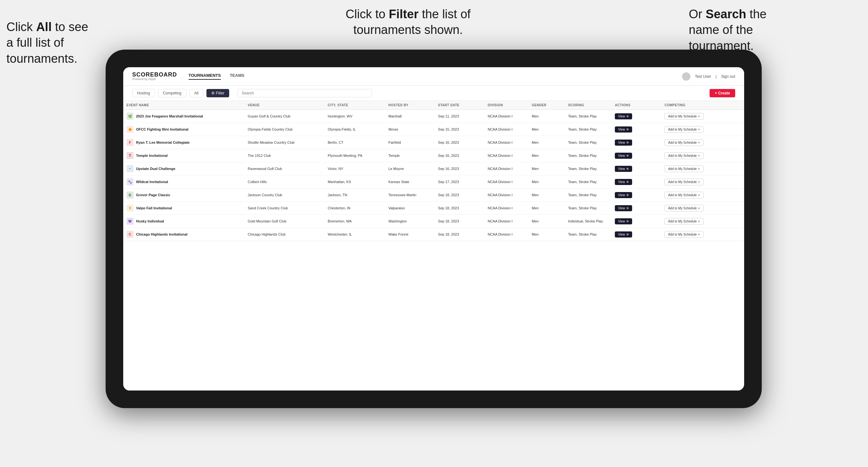  Describe the element at coordinates (355, 195) in the screenshot. I see `cell-city: Jackson, TN` at that location.